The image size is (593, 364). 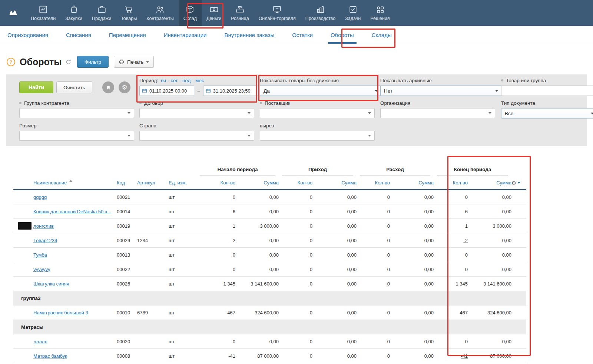 What do you see at coordinates (167, 91) in the screenshot?
I see `period-from-input: 01.10.2025 00:00` at bounding box center [167, 91].